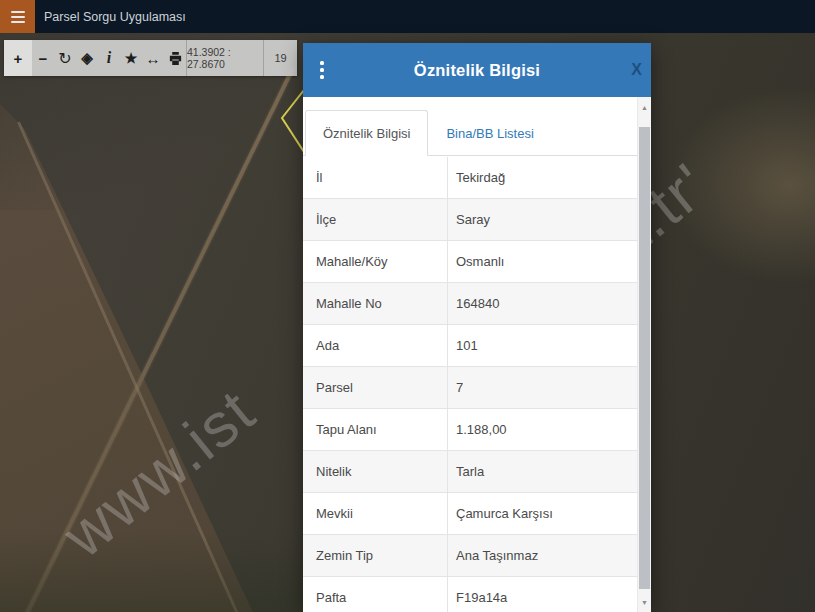 The image size is (815, 612). What do you see at coordinates (470, 304) in the screenshot?
I see `table-row: Mahalle No 164840` at bounding box center [470, 304].